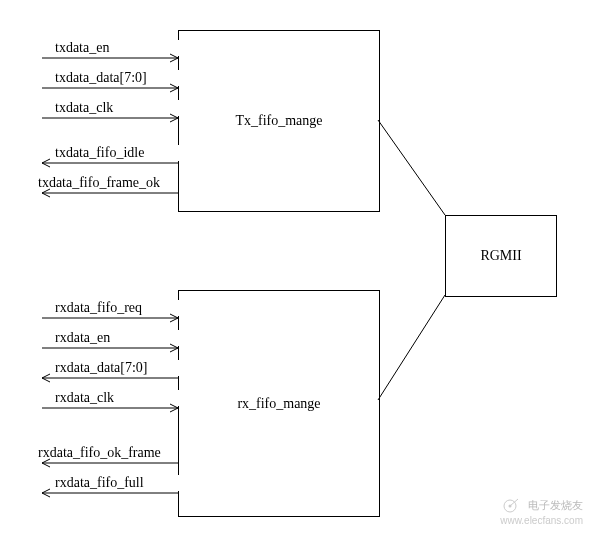 This screenshot has height=536, width=595. Describe the element at coordinates (89, 50) in the screenshot. I see `signal-txdata-en: txdata_en` at that location.